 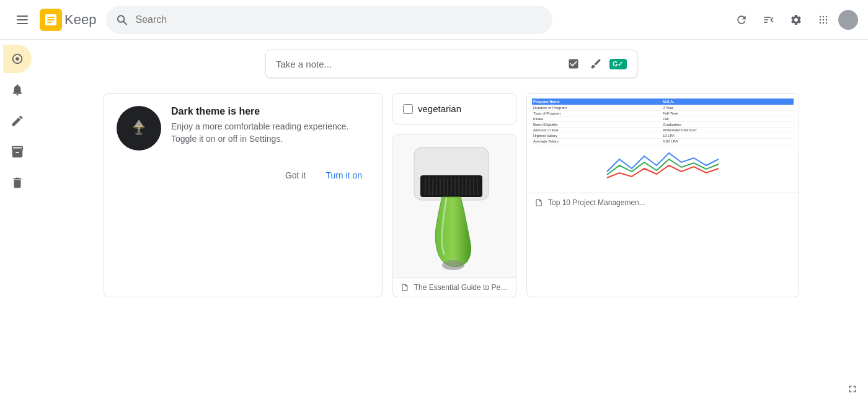 I want to click on logo-icon, so click(x=51, y=20).